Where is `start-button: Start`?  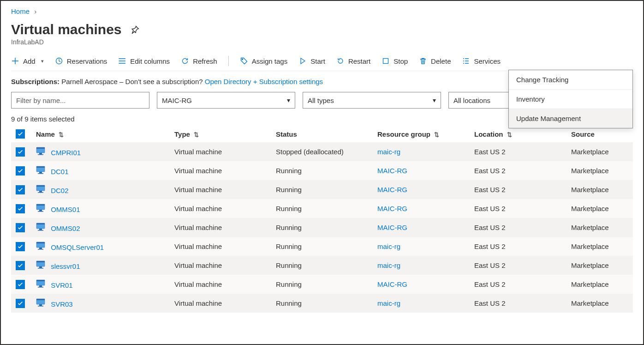
start-button: Start is located at coordinates (312, 61).